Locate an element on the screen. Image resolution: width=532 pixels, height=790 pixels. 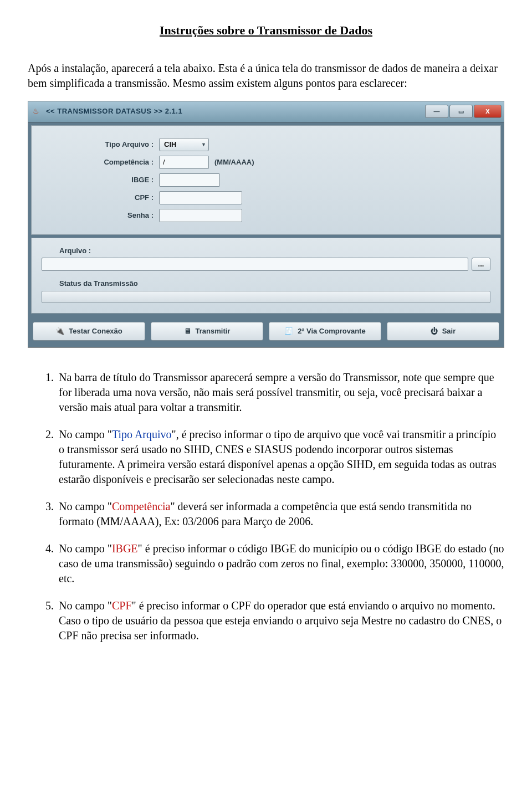
note-2: No campo "Tipo Arquivo", é preciso infor… is located at coordinates (280, 457).